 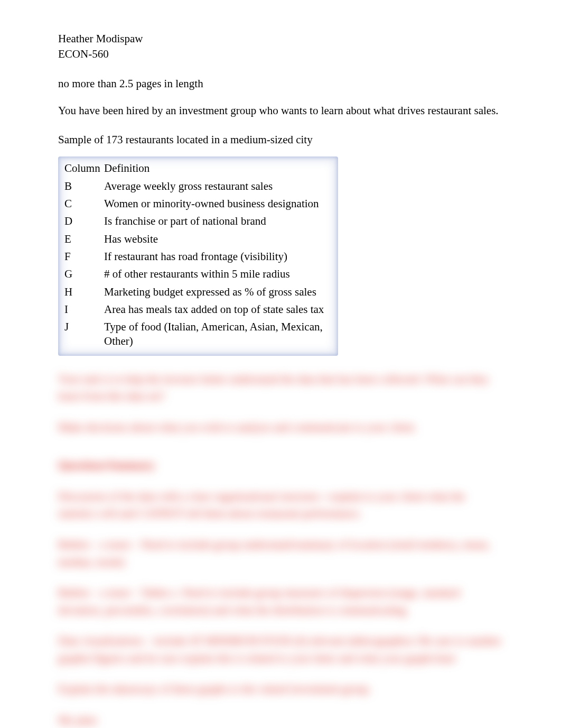 I want to click on cell-def: Average weekly gross restaurant sales, so click(x=219, y=186).